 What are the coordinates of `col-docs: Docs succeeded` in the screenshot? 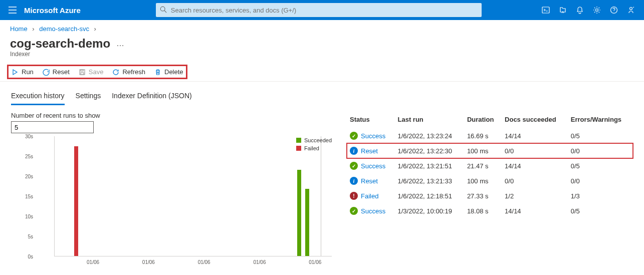 It's located at (535, 120).